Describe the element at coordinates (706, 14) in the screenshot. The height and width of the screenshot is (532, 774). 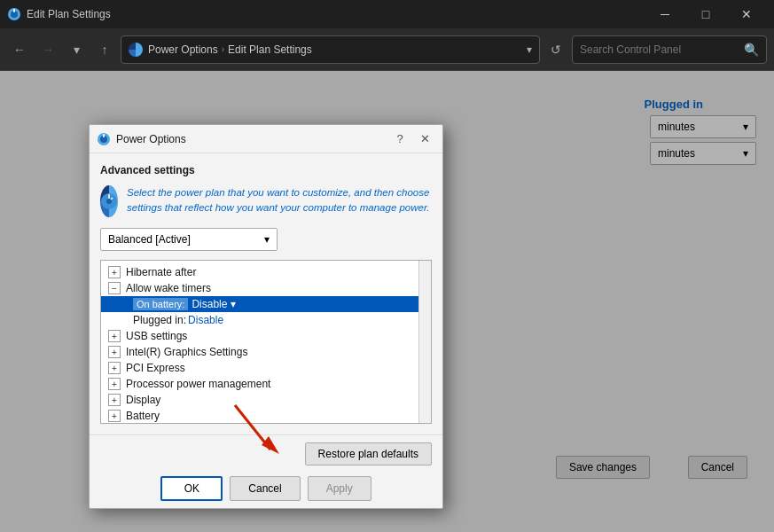
I see `window-controls: ─ □ ✕` at that location.